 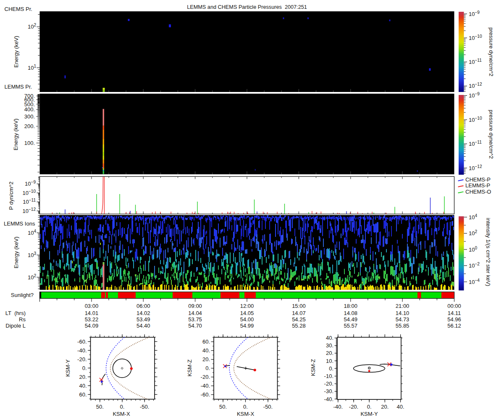 I want to click on svg-text: 300., so click(x=29, y=117).